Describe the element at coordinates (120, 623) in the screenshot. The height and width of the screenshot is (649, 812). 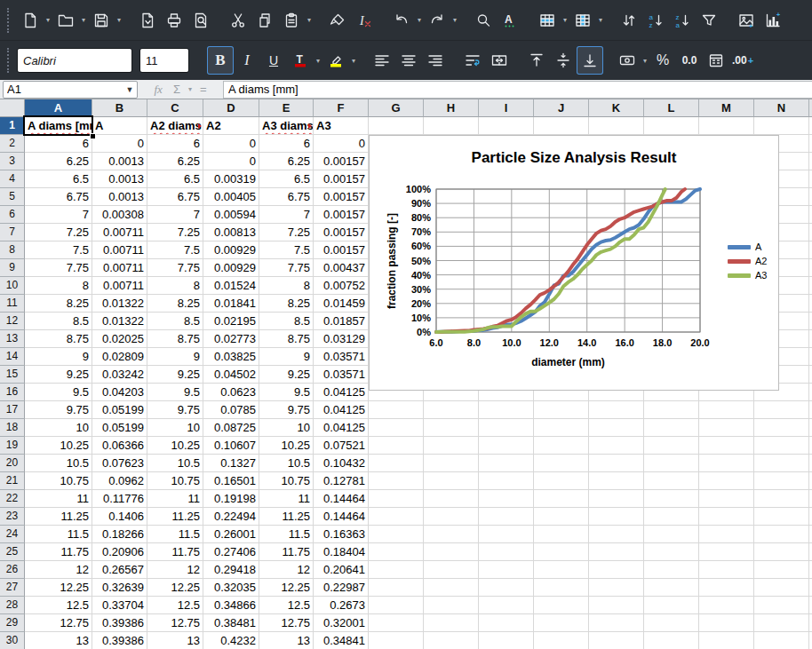
I see `cell-B29: 0.39386` at that location.